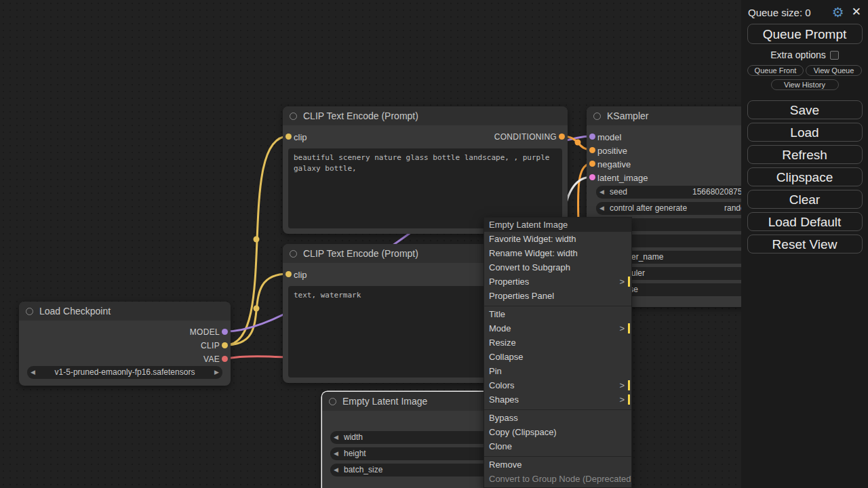 The image size is (868, 488). I want to click on comfy-menu-panel: Queue size: 0 ⚙ ✕ Queue Prompt Extra opt…, so click(804, 244).